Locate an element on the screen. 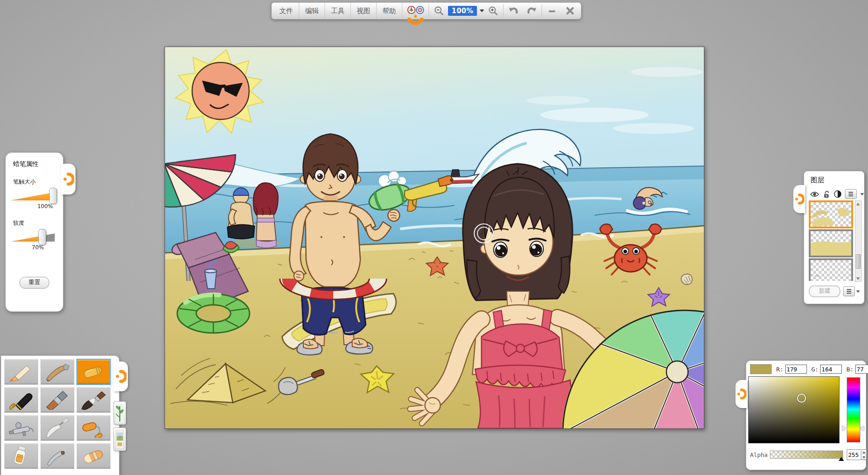 The image size is (868, 475). red-label: R: is located at coordinates (780, 369).